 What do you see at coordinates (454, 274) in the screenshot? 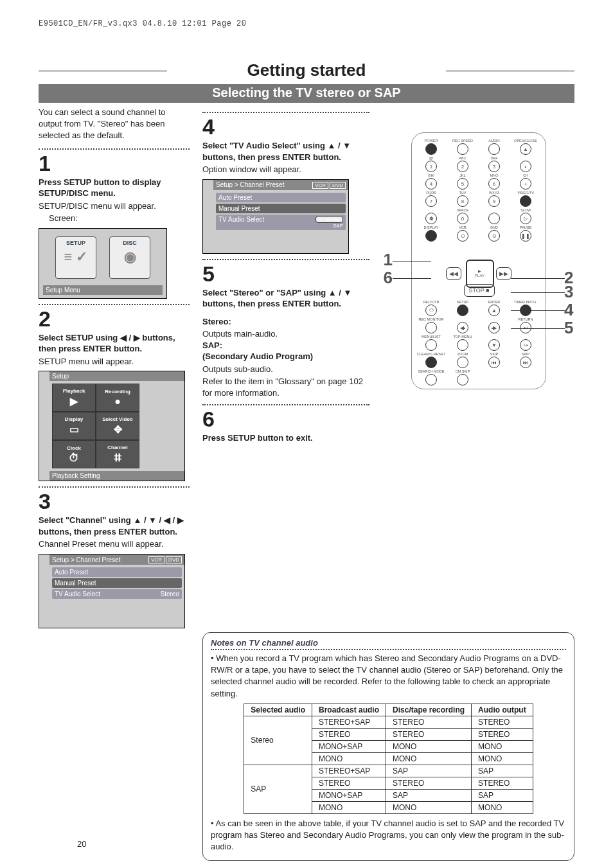
I see `rewind-button: ◀◀` at bounding box center [454, 274].